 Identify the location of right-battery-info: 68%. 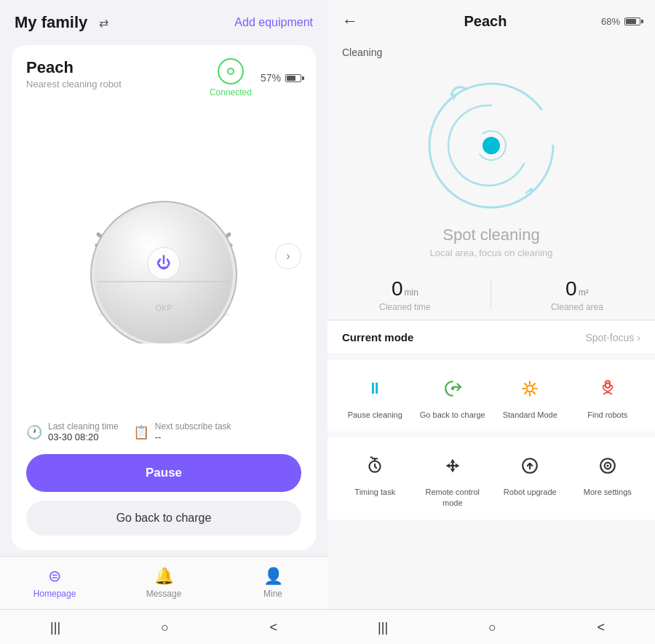
(621, 22).